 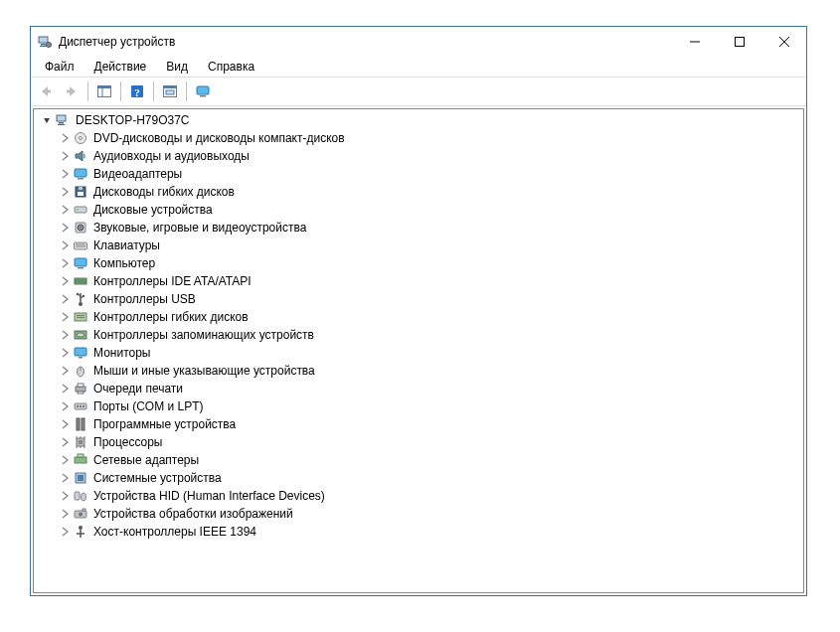 I want to click on minimize-button, so click(x=694, y=42).